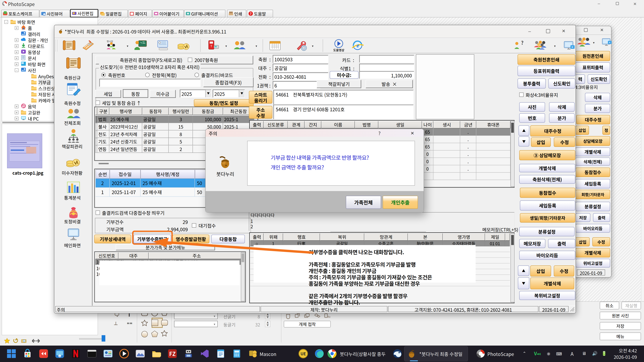 The image size is (644, 362). I want to click on svg-text: Re, so click(329, 317).